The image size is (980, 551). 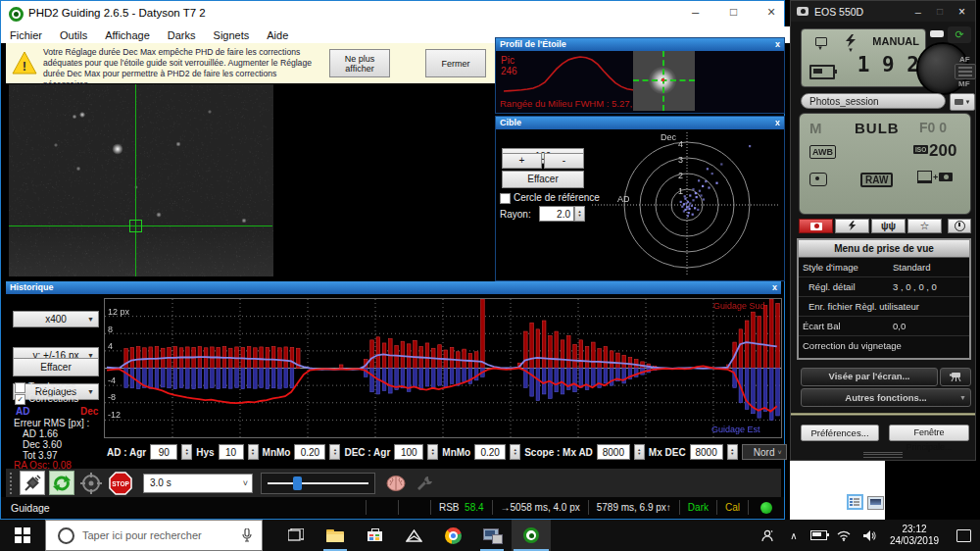 I want to click on folder-button: ▼, so click(x=962, y=102).